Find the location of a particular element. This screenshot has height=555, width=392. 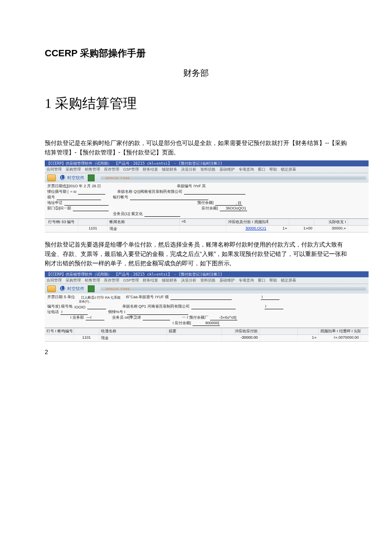

column-header: 冲应收及付款 I 残揠扣率 I is located at coordinates (247, 222).